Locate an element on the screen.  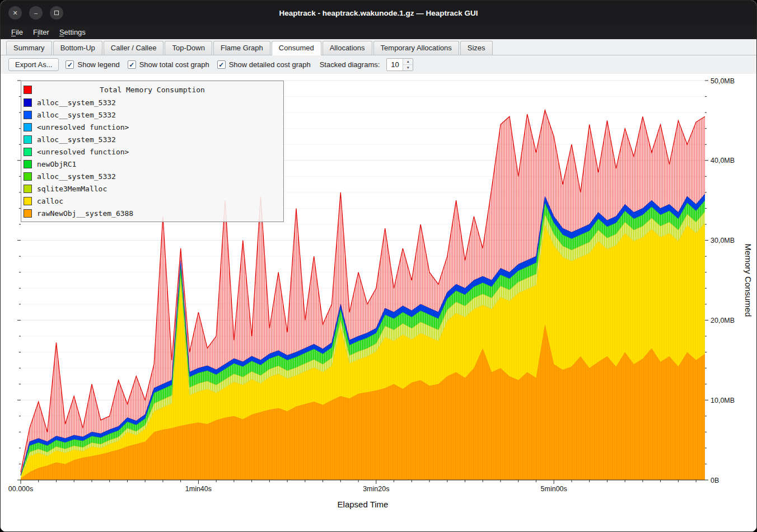
legend-entry-label: sqlite3MemMalloc is located at coordinates (72, 189).